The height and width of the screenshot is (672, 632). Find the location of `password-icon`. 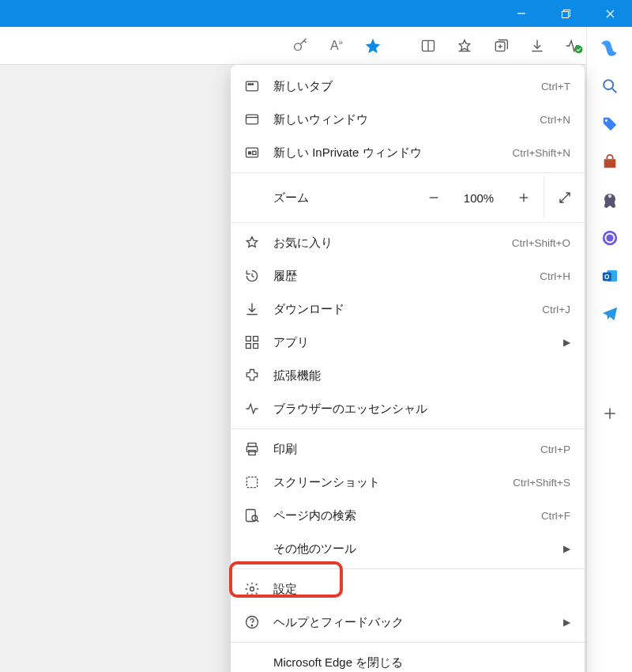

password-icon is located at coordinates (300, 46).